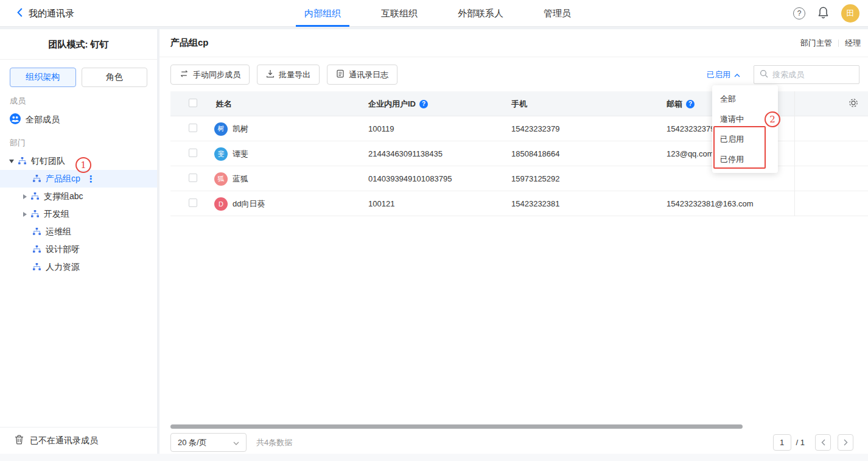 The image size is (868, 461). I want to click on topbar-actions: ? 田, so click(827, 13).